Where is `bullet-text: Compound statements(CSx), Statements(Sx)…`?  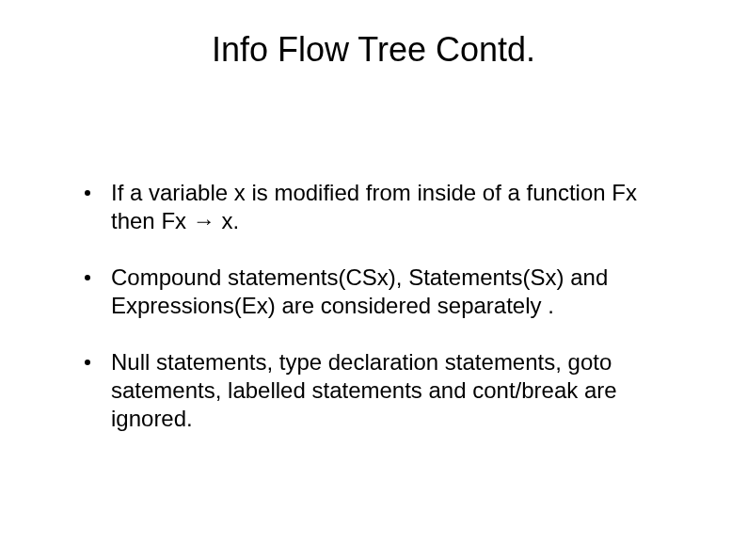
bullet-text: Compound statements(CSx), Statements(Sx)… is located at coordinates (359, 292).